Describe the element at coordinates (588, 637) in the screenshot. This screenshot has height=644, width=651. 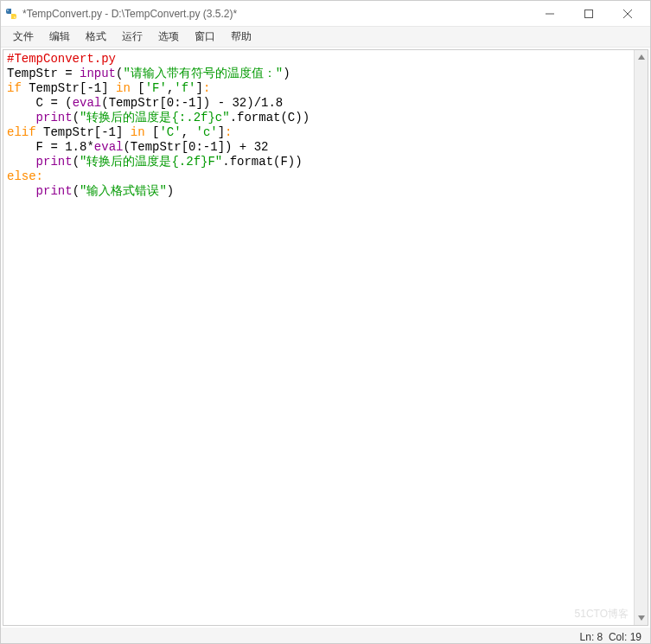
I see `line-label: Ln:` at that location.